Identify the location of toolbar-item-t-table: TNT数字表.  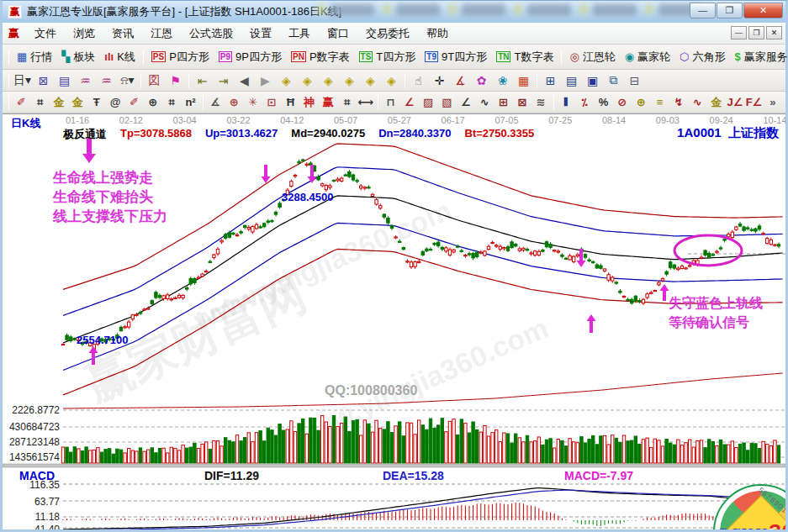
(525, 57).